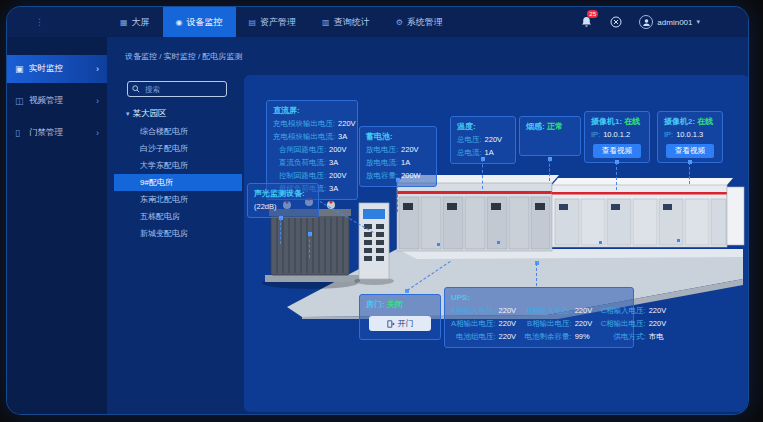 This screenshot has width=763, height=422. Describe the element at coordinates (382, 176) in the screenshot. I see `field-label: 放电容量:` at that location.